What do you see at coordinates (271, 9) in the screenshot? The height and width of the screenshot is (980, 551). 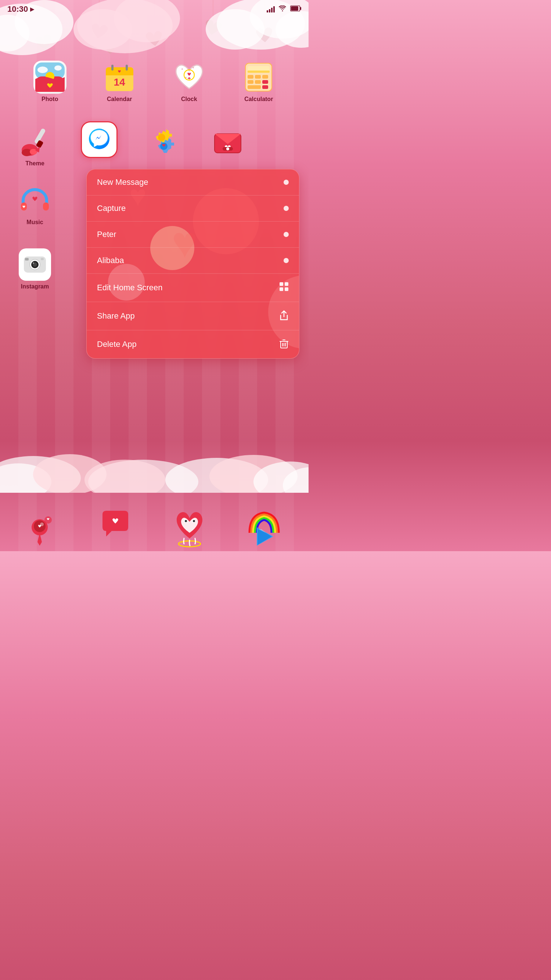 I see `signal-icon` at bounding box center [271, 9].